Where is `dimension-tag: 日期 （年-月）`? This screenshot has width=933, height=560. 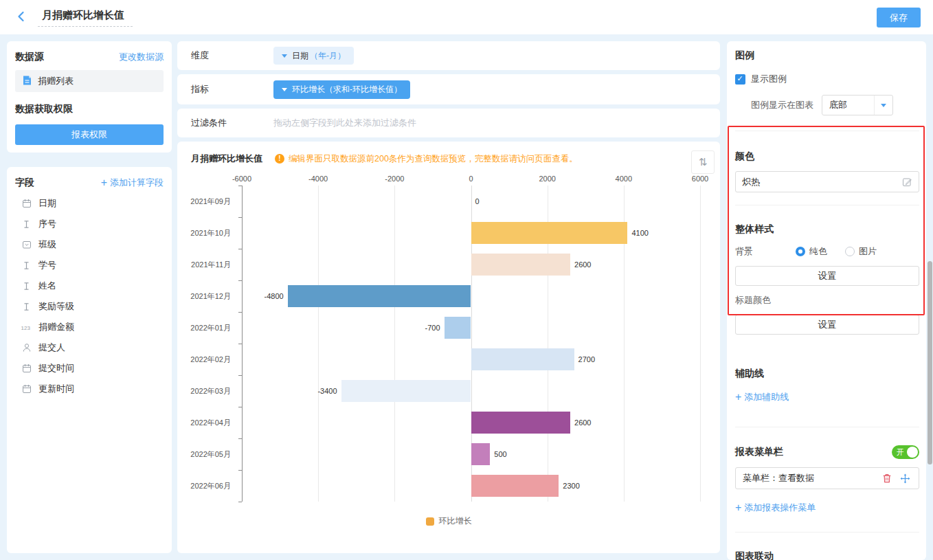
dimension-tag: 日期 （年-月） is located at coordinates (313, 56).